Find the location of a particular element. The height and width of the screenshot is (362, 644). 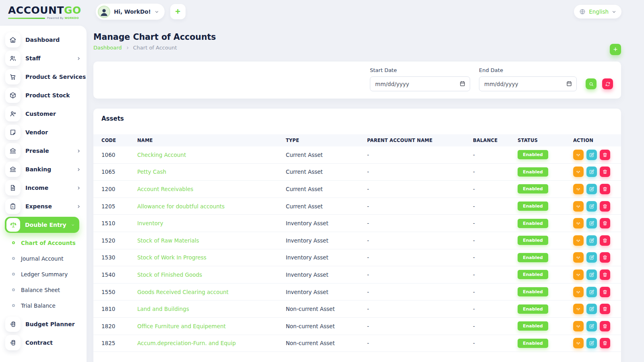

cell-name-link: Checking Account is located at coordinates (212, 155).